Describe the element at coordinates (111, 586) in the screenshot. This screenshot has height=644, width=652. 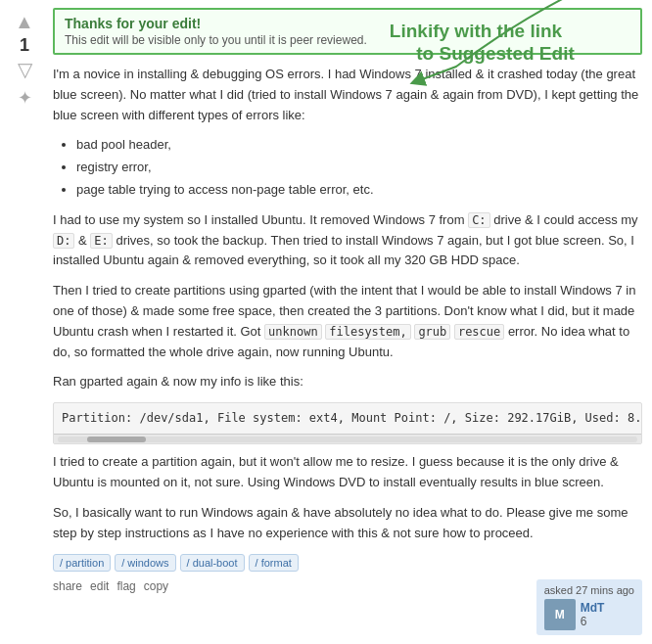
I see `post-actions: share edit flag copy` at that location.